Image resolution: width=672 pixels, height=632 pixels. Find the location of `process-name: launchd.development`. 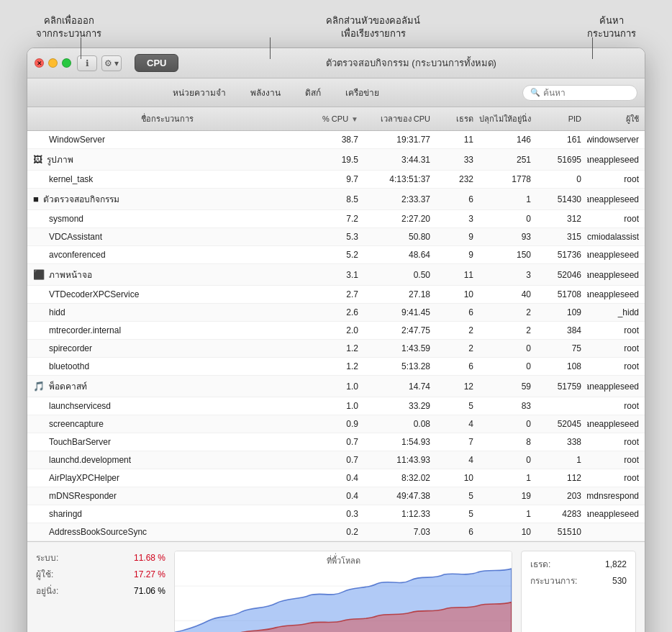

process-name: launchd.development is located at coordinates (90, 460).